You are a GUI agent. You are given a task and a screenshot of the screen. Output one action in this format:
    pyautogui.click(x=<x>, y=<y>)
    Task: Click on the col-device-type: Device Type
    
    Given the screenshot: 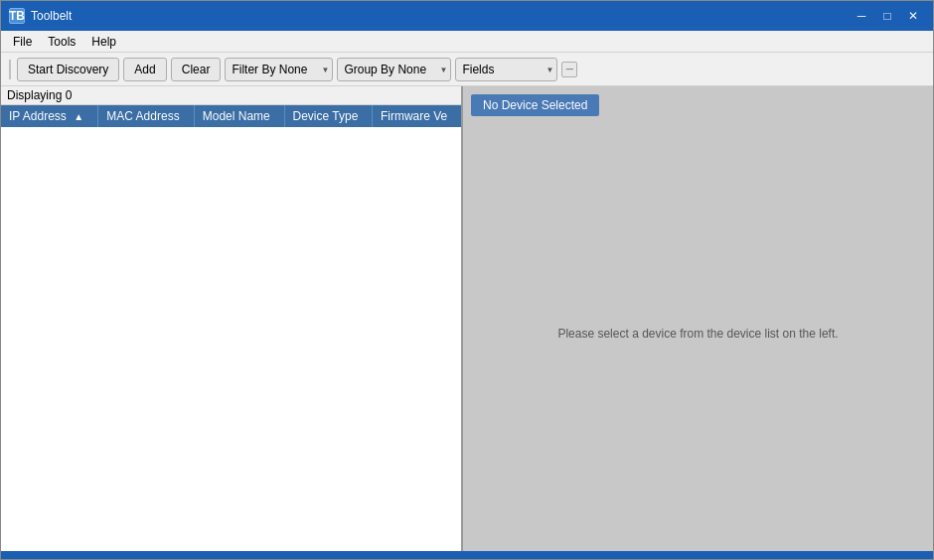 What is the action you would take?
    pyautogui.click(x=328, y=116)
    